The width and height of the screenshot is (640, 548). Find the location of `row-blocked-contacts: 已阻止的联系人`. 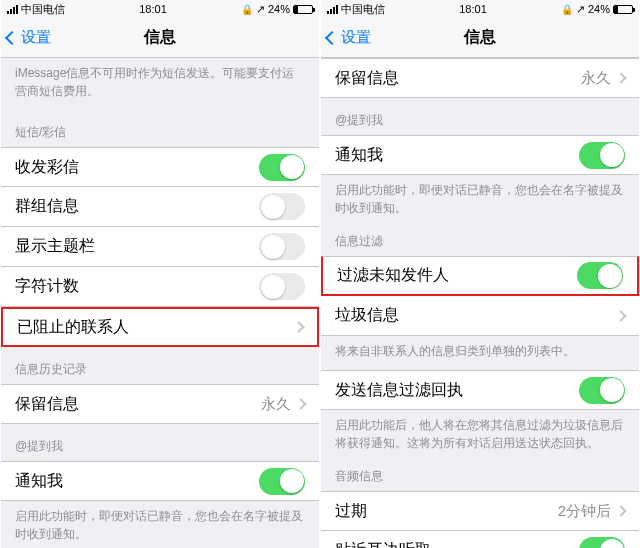

row-blocked-contacts: 已阻止的联系人 is located at coordinates (160, 327).